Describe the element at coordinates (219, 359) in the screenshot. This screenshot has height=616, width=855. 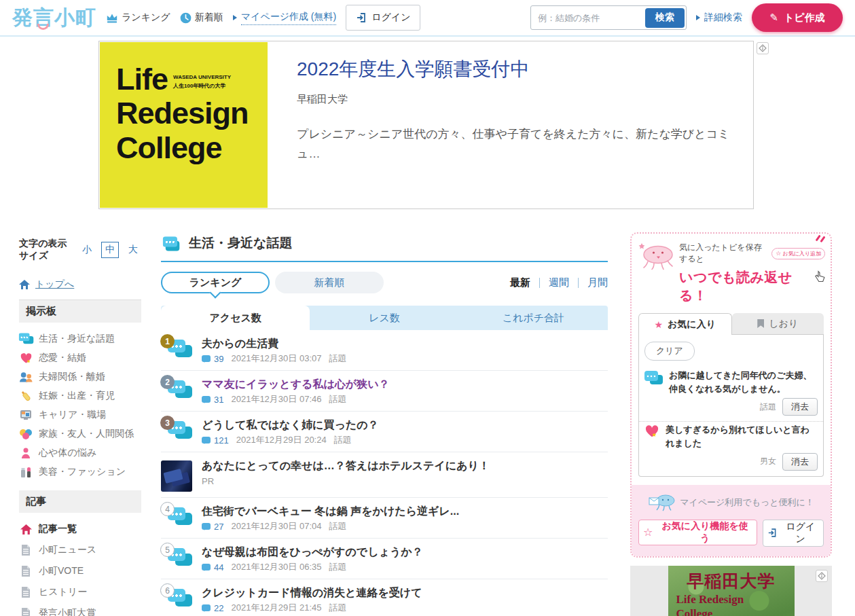
I see `comment-count: 39` at that location.